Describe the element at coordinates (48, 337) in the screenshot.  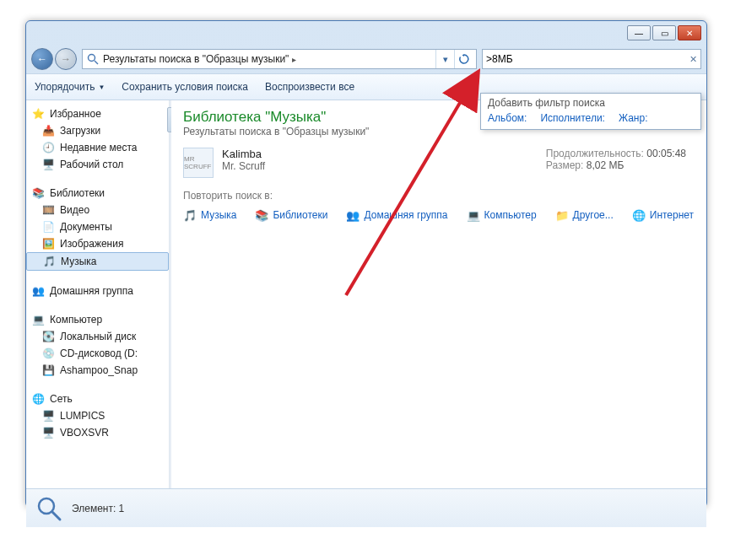
I see `disk-icon: 💽` at that location.